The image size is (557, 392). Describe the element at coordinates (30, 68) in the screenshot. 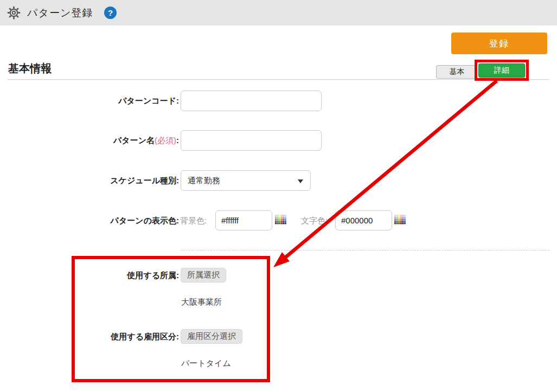

I see `section-title: 基本情報` at that location.